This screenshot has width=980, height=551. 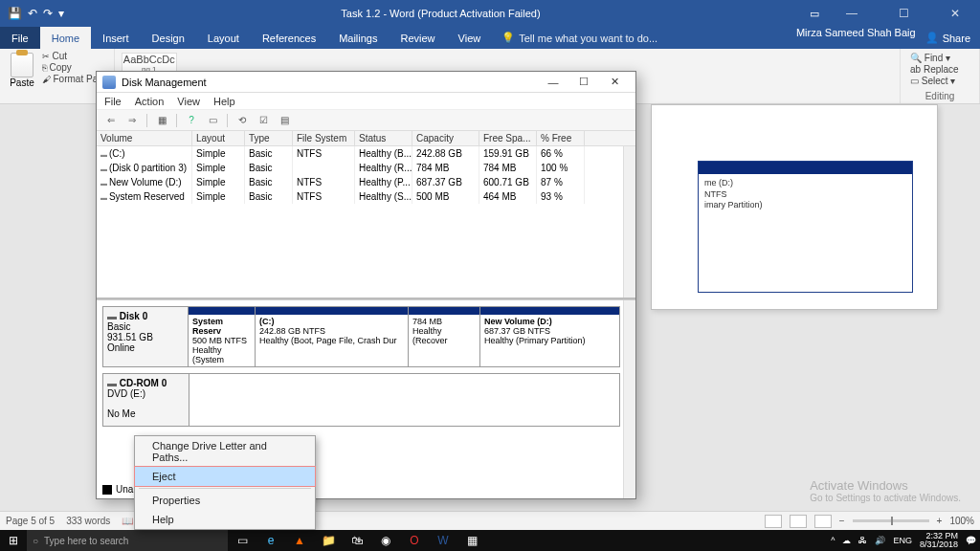 I want to click on col-header: Type, so click(x=269, y=138).